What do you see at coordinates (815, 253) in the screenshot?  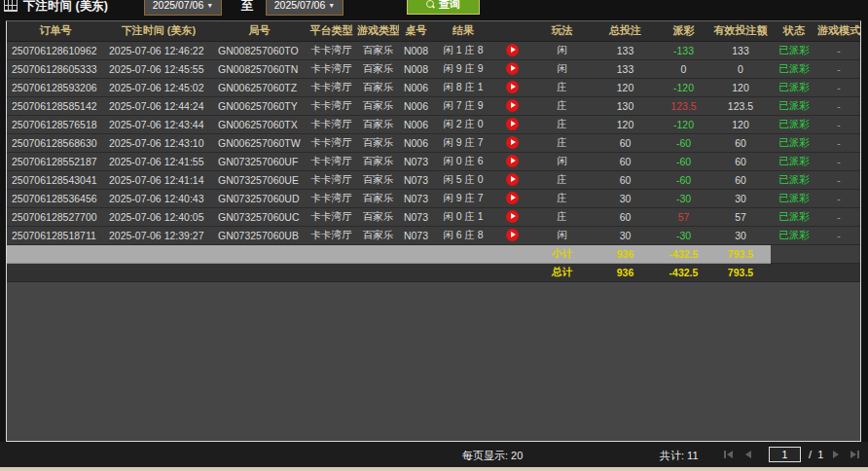 I see `subtotal-dark-spacer` at bounding box center [815, 253].